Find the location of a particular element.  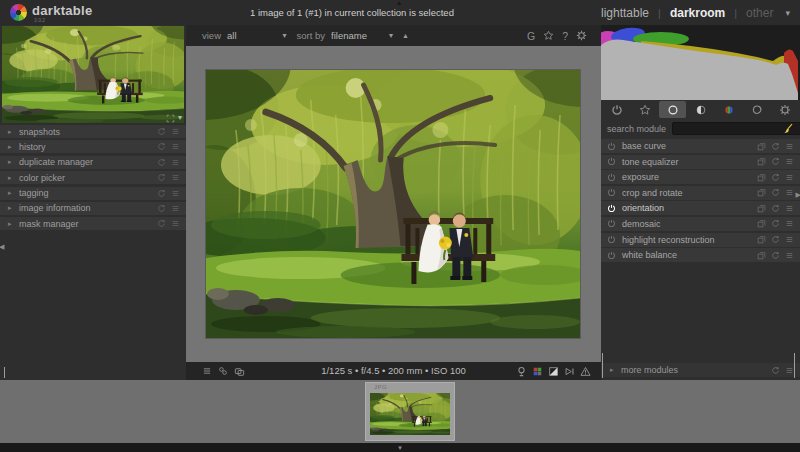

module-group-tab-active-modules is located at coordinates (616, 110).